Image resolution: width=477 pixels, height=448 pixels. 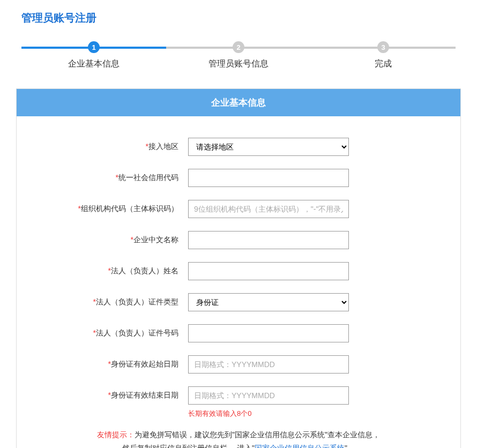 What do you see at coordinates (269, 178) in the screenshot?
I see `credit-code-input` at bounding box center [269, 178].